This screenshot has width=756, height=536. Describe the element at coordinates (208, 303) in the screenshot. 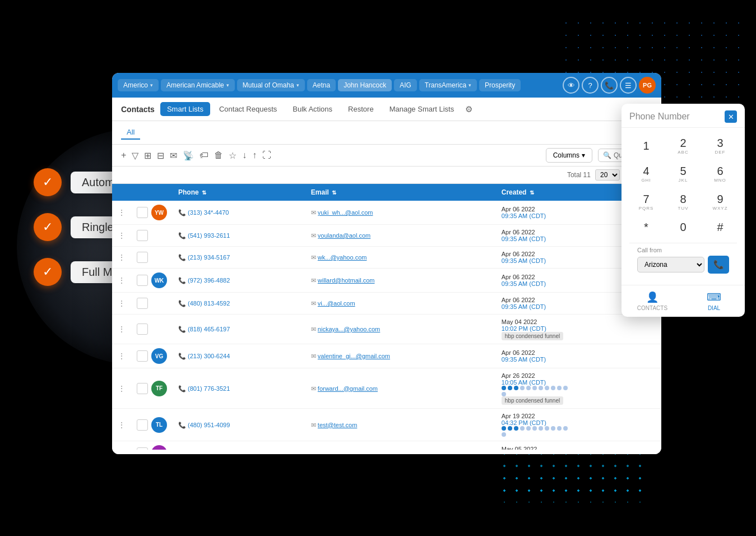

I see `phone-link: (480) 813-4592` at that location.